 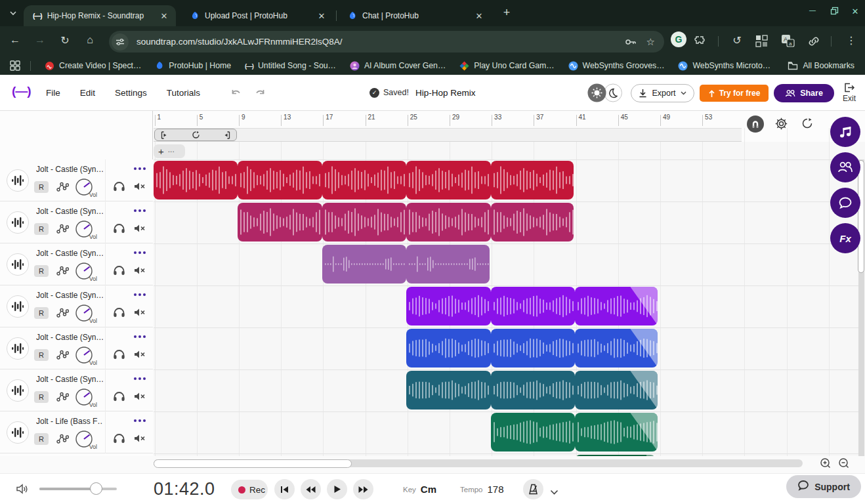 I want to click on soundtrap-logo: (—), so click(x=21, y=91).